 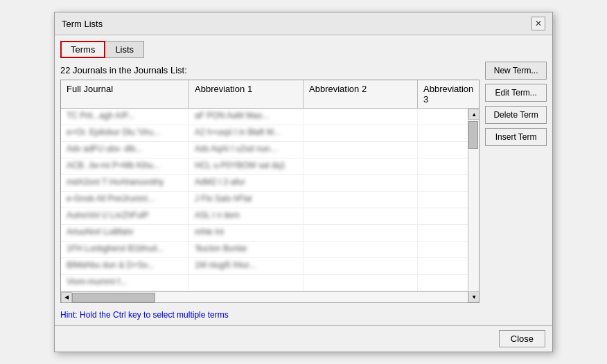 I want to click on delete-term-button: Delete Term, so click(x=516, y=115).